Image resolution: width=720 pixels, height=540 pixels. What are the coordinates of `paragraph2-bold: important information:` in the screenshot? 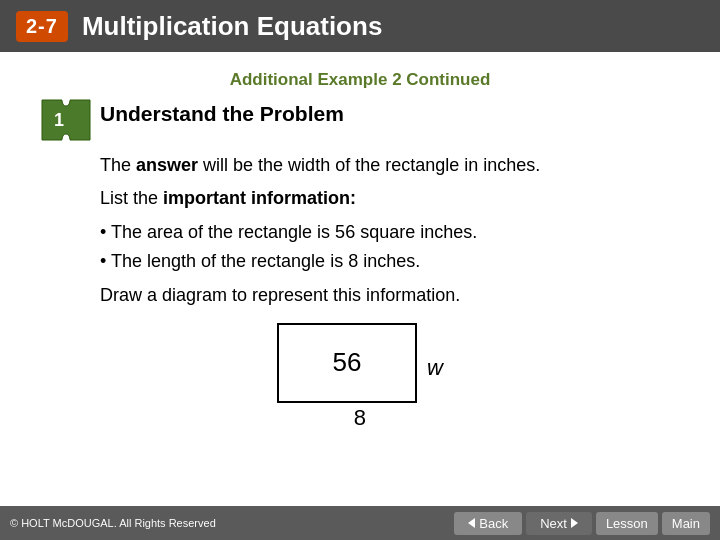 It's located at (260, 198).